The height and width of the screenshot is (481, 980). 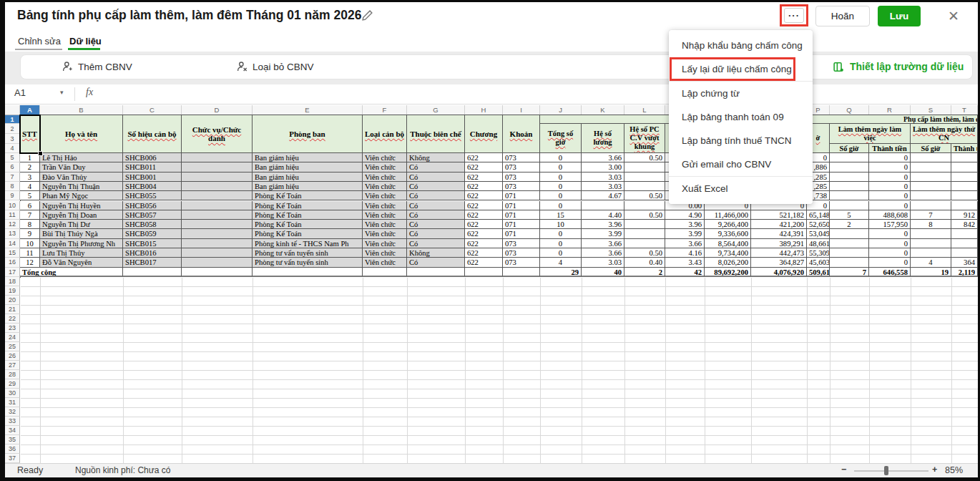 What do you see at coordinates (13, 129) in the screenshot?
I see `row-header-2: 2` at bounding box center [13, 129].